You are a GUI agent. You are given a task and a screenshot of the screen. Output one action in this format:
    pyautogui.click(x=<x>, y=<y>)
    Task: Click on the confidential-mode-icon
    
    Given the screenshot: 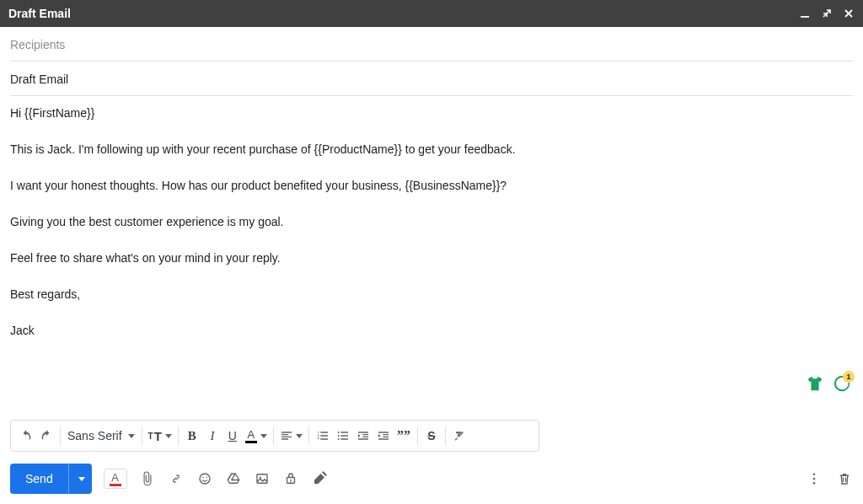 What is the action you would take?
    pyautogui.click(x=291, y=479)
    